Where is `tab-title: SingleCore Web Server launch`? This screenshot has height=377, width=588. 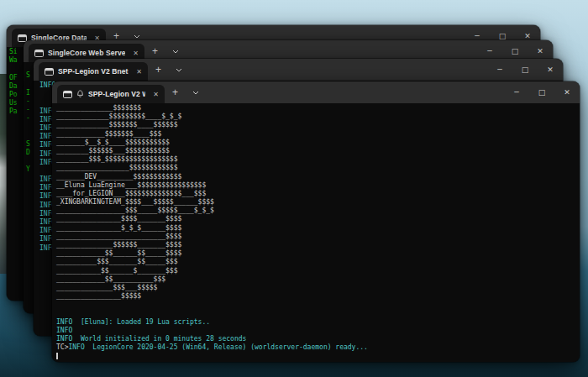 tab-title: SingleCore Web Server launch is located at coordinates (87, 53).